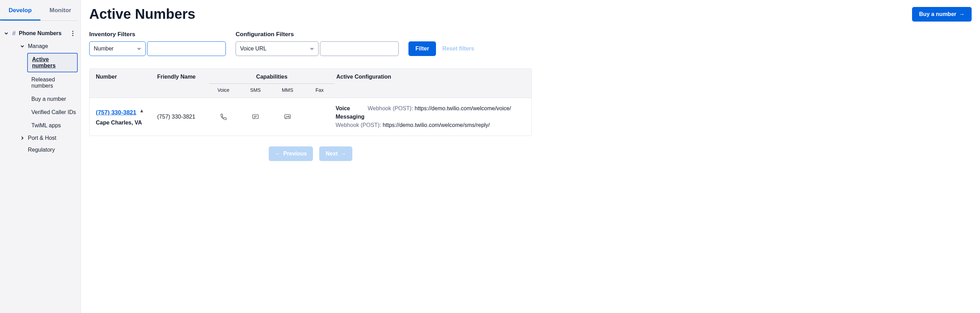 This screenshot has width=980, height=313. What do you see at coordinates (256, 90) in the screenshot?
I see `col-header-sms: SMS` at bounding box center [256, 90].